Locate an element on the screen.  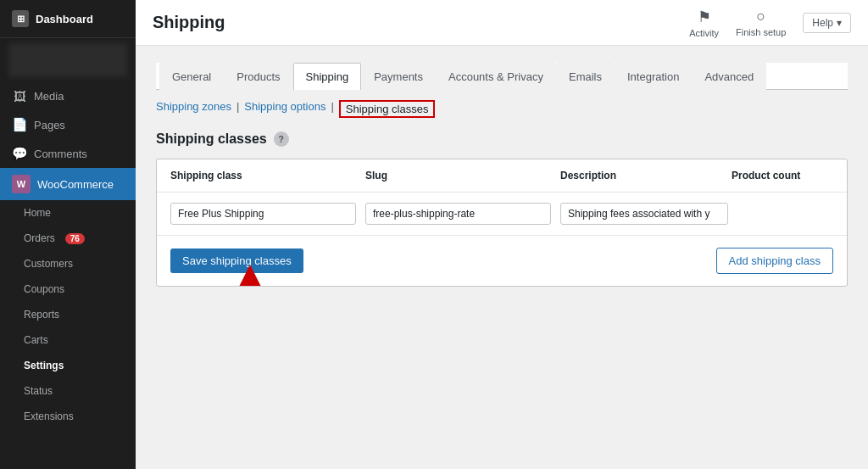
sidebar-item-extensions: Extensions is located at coordinates (68, 416).